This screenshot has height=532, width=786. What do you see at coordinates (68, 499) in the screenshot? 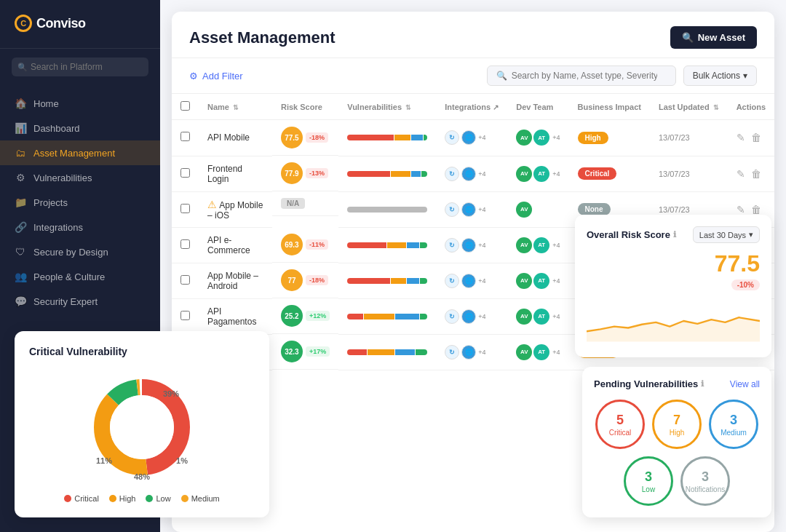
I see `critical-dot` at bounding box center [68, 499].